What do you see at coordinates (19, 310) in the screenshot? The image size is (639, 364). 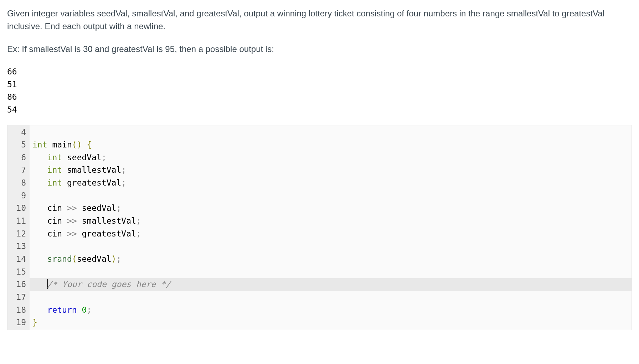 I see `line-number: 18` at bounding box center [19, 310].